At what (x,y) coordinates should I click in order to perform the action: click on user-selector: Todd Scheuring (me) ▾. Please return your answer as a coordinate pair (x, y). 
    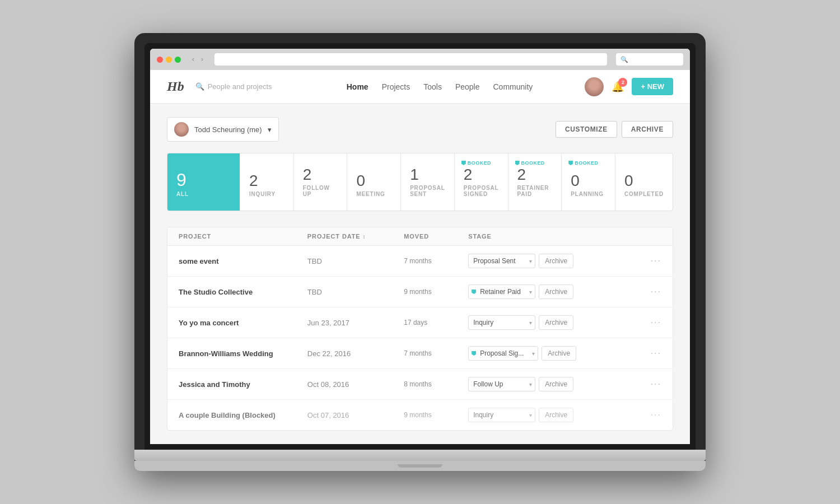
    Looking at the image, I should click on (223, 129).